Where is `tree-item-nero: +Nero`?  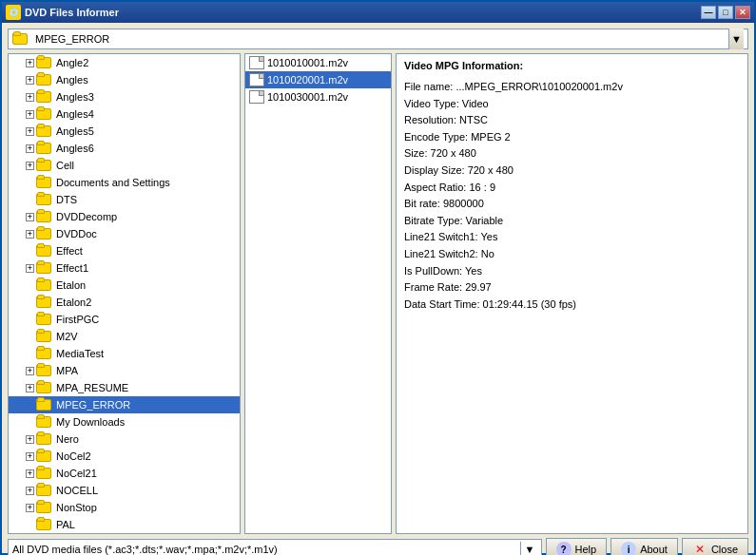
tree-item-nero: +Nero is located at coordinates (124, 439).